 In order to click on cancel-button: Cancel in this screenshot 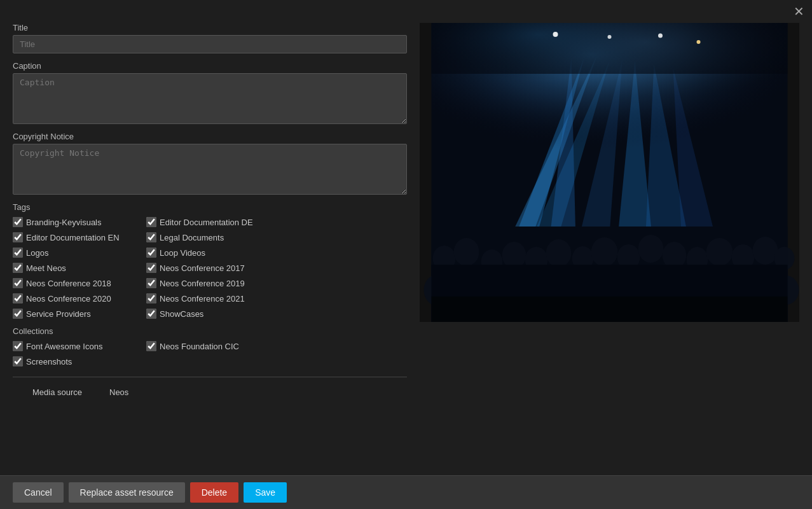, I will do `click(38, 492)`.